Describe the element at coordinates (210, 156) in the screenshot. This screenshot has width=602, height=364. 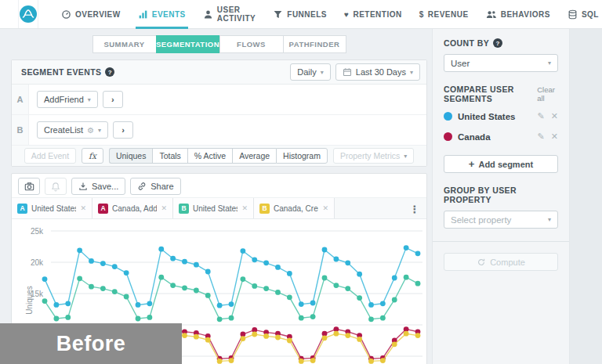
I see `metric-percent-active: % Active` at that location.